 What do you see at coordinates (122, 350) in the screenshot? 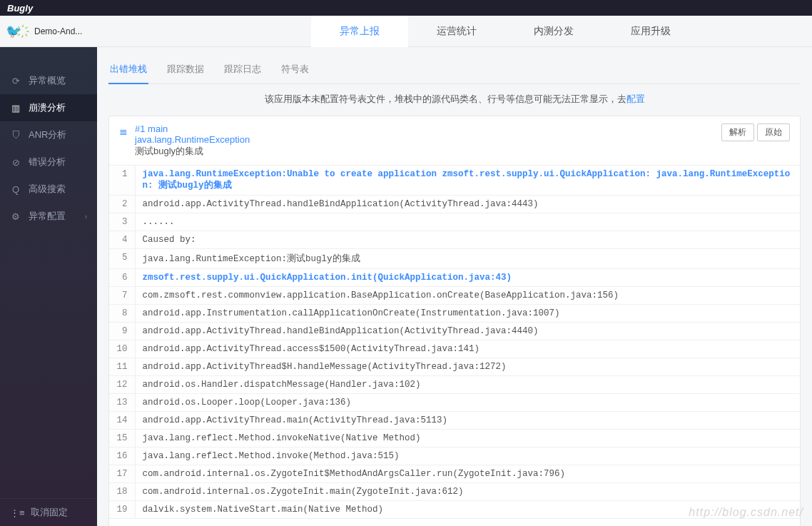
I see `line-number: 10` at bounding box center [122, 350].